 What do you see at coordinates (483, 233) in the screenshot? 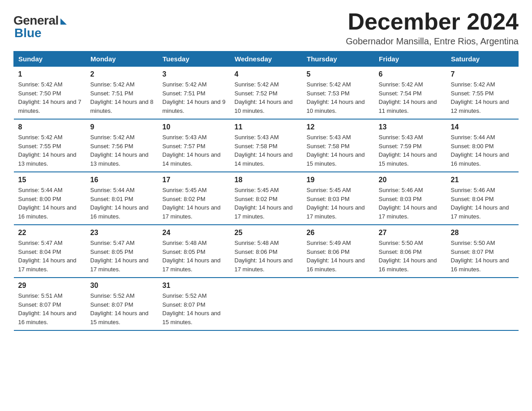
I see `day-number: 28` at bounding box center [483, 233].